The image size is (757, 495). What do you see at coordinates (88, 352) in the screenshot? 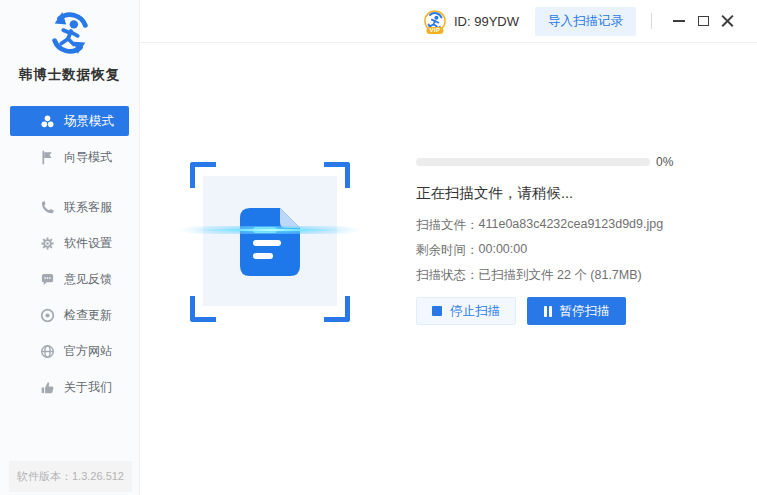
I see `sidebar-item-label: 官方网站` at bounding box center [88, 352].